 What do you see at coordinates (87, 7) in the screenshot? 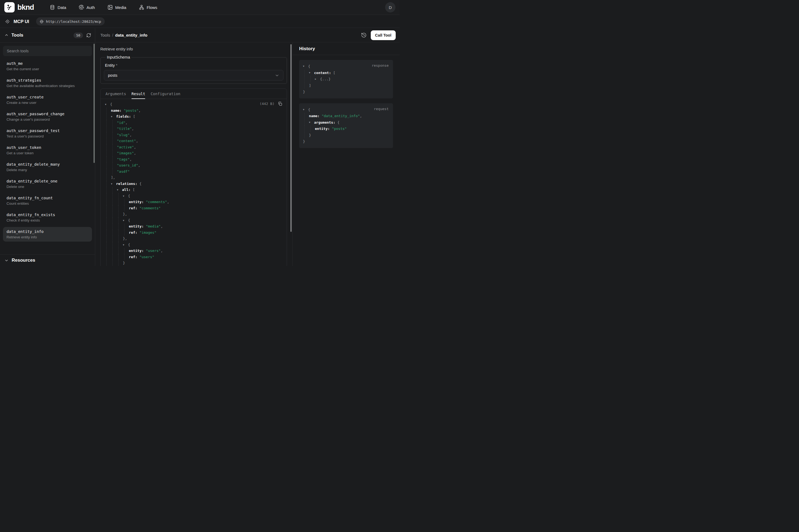
I see `nav-item-auth: Auth` at bounding box center [87, 7].